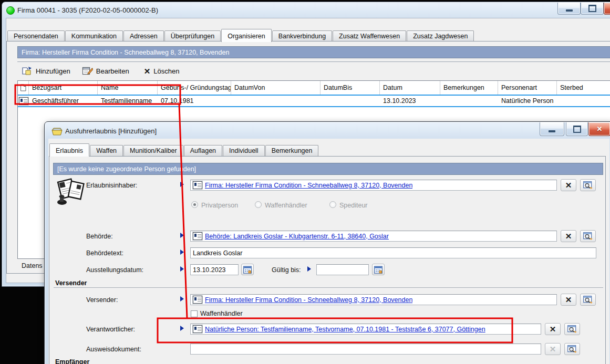  Describe the element at coordinates (69, 150) in the screenshot. I see `tab-erlaubnis: Erlaubnis` at that location.